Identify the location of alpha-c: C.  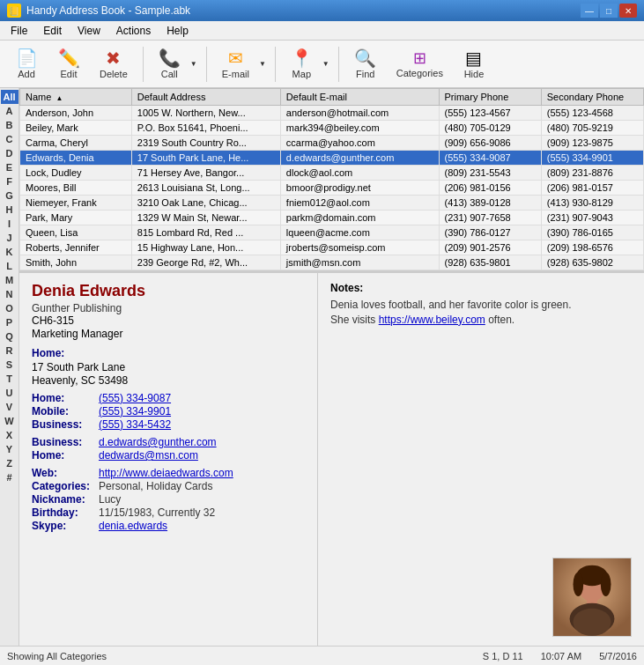
(10, 139).